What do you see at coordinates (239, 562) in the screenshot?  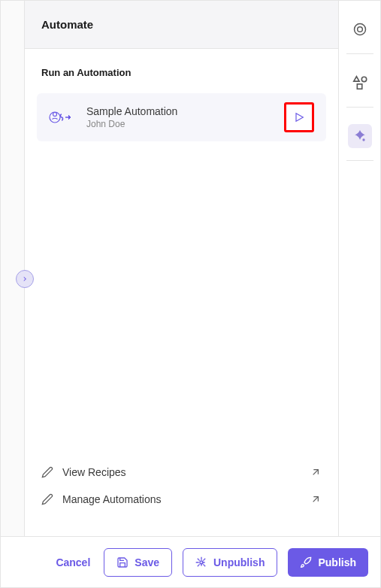 I see `unpublish-label: Unpublish` at bounding box center [239, 562].